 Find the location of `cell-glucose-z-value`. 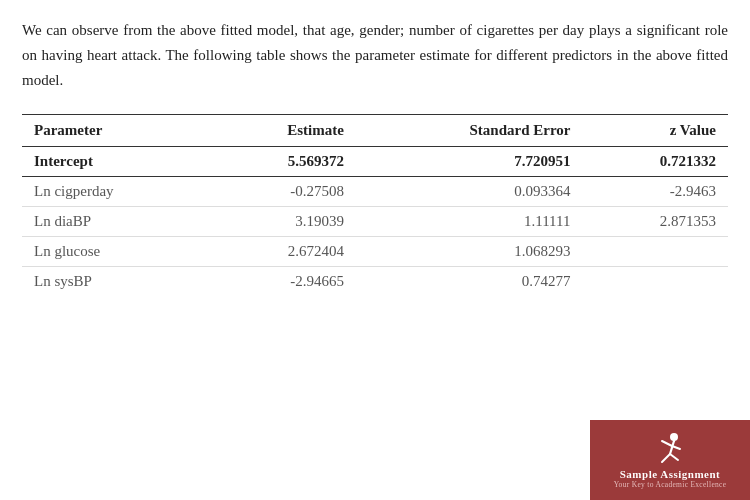

cell-glucose-z-value is located at coordinates (656, 252).